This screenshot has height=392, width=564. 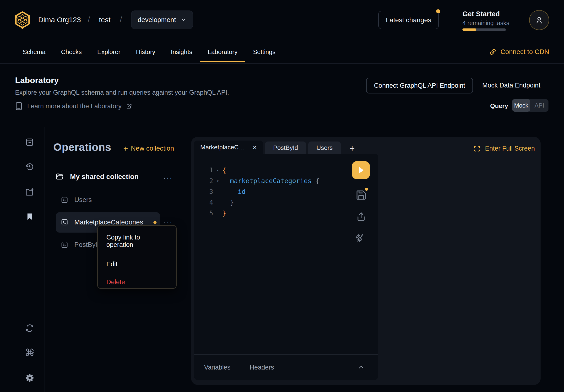 I want to click on learn-more-label: Learn more about the Laboratory, so click(x=74, y=106).